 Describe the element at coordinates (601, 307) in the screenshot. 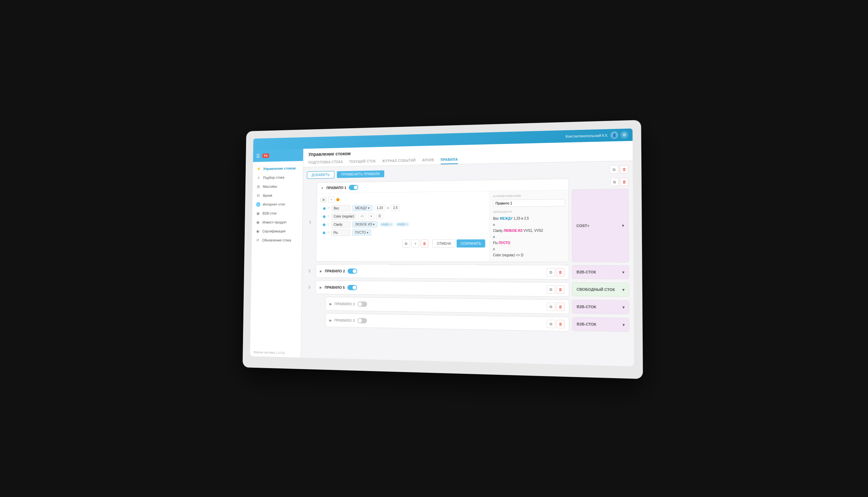

I see `result-card-sub1: B2B-СТОК ▾` at that location.